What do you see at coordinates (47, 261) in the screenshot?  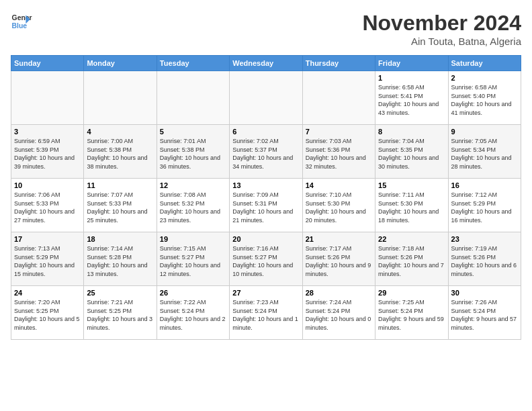 I see `day-info: Sunrise: 7:13 AM Sunset: 5:29 PM Dayligh…` at bounding box center [47, 261].